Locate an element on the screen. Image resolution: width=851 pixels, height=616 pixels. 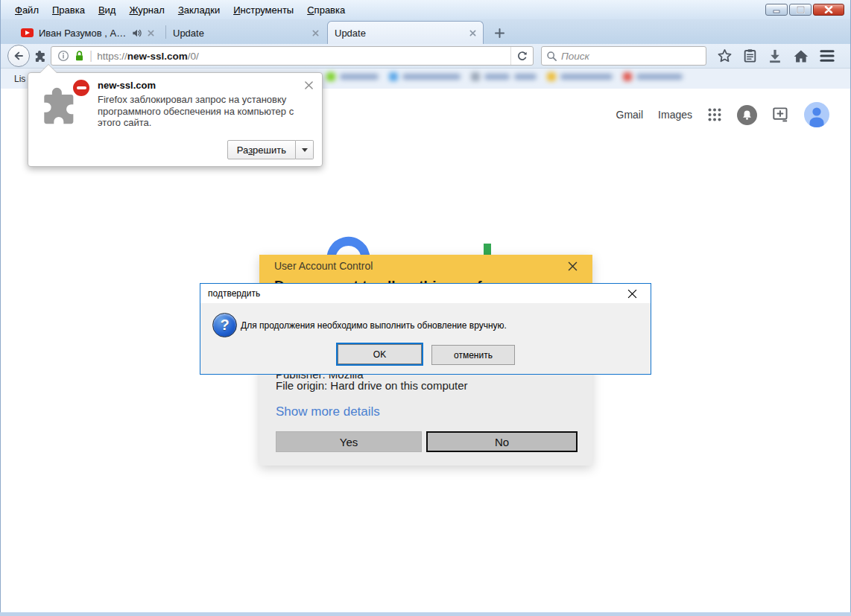
uac-yes-button: Yes is located at coordinates (349, 442).